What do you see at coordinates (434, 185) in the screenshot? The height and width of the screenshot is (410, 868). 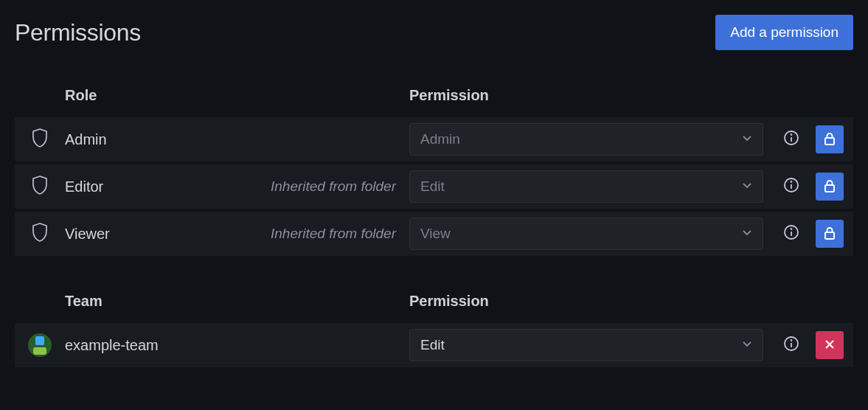 I see `role-row: Editor Inherited from folder Edit` at bounding box center [434, 185].